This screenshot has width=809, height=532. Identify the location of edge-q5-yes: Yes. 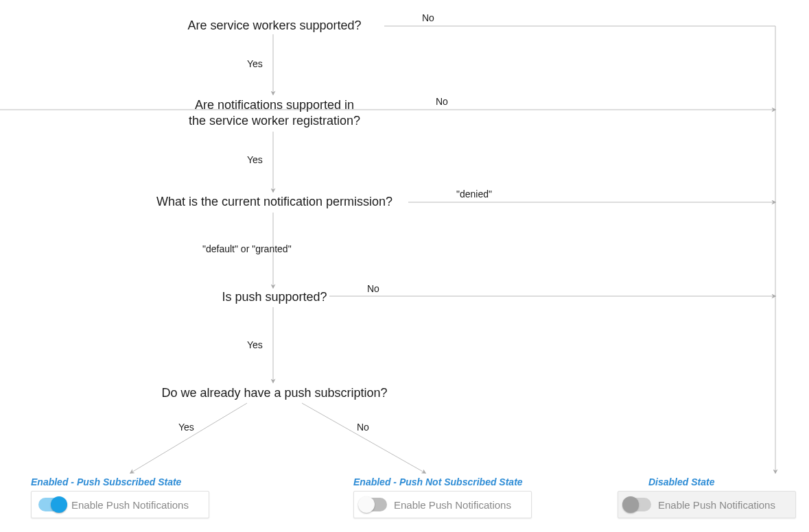
(187, 427).